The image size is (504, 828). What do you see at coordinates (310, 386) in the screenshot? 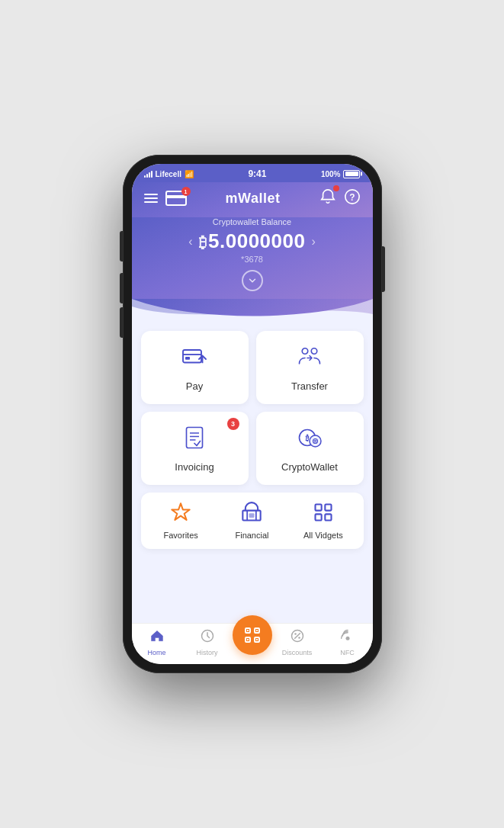
I see `transfer-label: Transfer` at bounding box center [310, 386].